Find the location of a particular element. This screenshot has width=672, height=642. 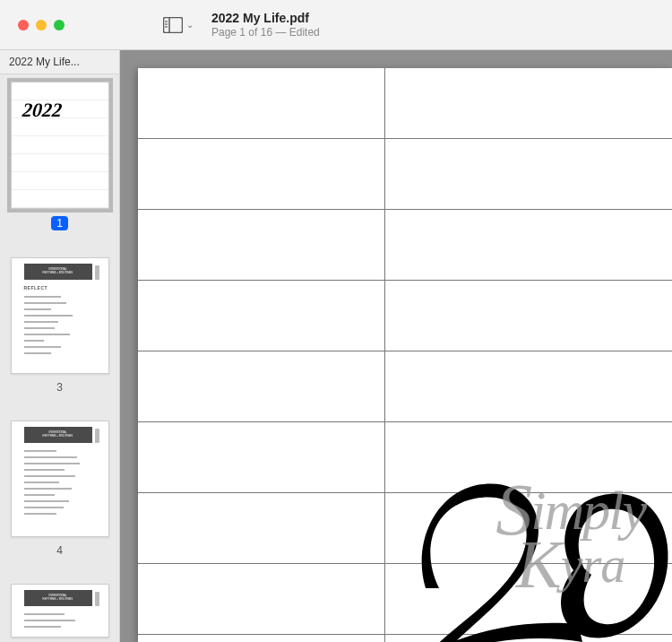

page-number-badge: 3 is located at coordinates (59, 387).